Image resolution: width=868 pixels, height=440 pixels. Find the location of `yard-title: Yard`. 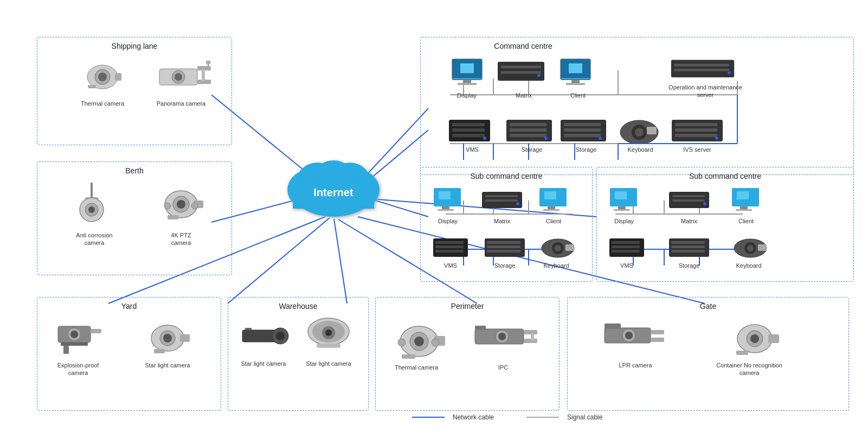

yard-title: Yard is located at coordinates (129, 306).